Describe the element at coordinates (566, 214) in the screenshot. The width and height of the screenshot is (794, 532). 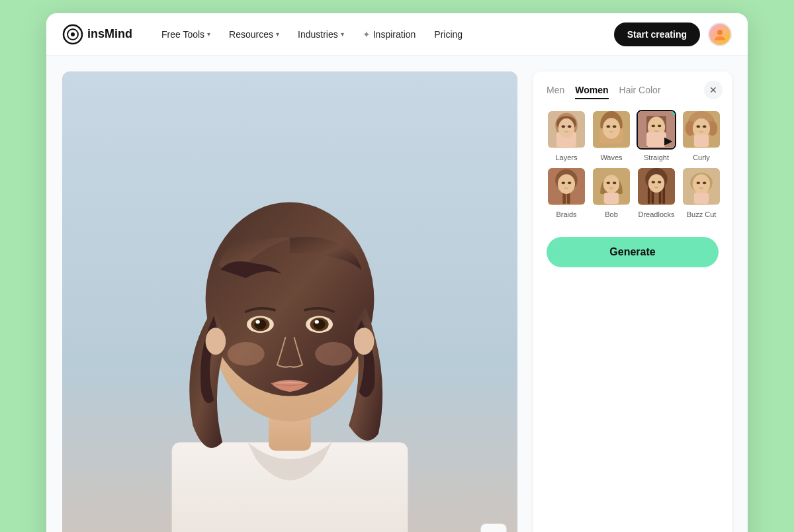
I see `hair-label-braids: Braids` at that location.